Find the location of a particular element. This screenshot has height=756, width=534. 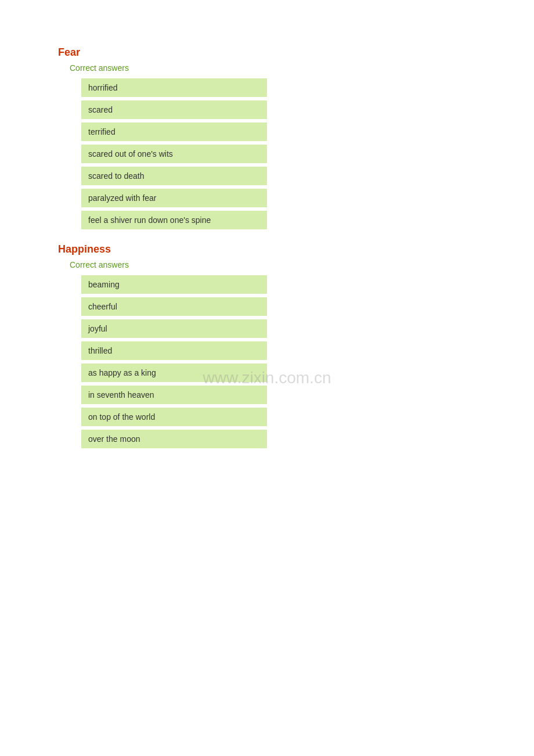

answer-item-fear-2: terrified is located at coordinates (174, 132).